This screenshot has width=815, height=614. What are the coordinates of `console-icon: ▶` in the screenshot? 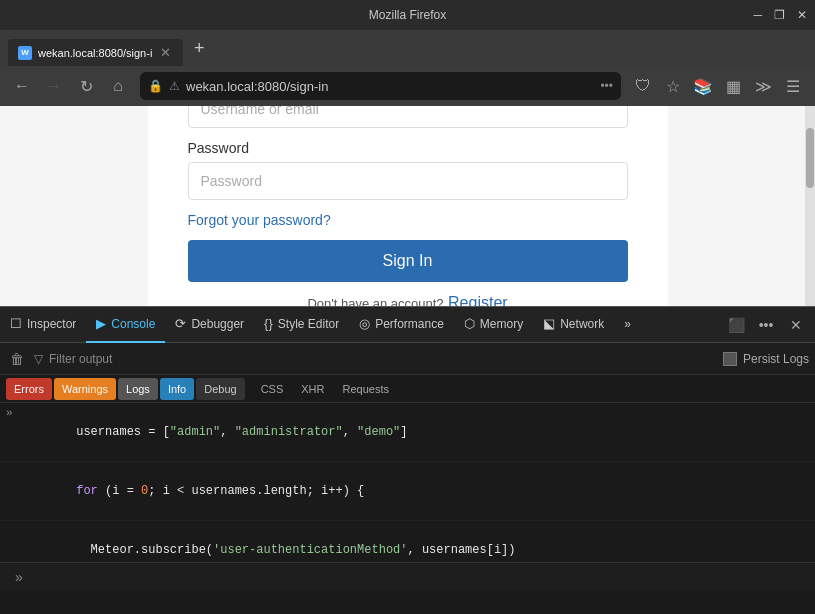 It's located at (101, 324).